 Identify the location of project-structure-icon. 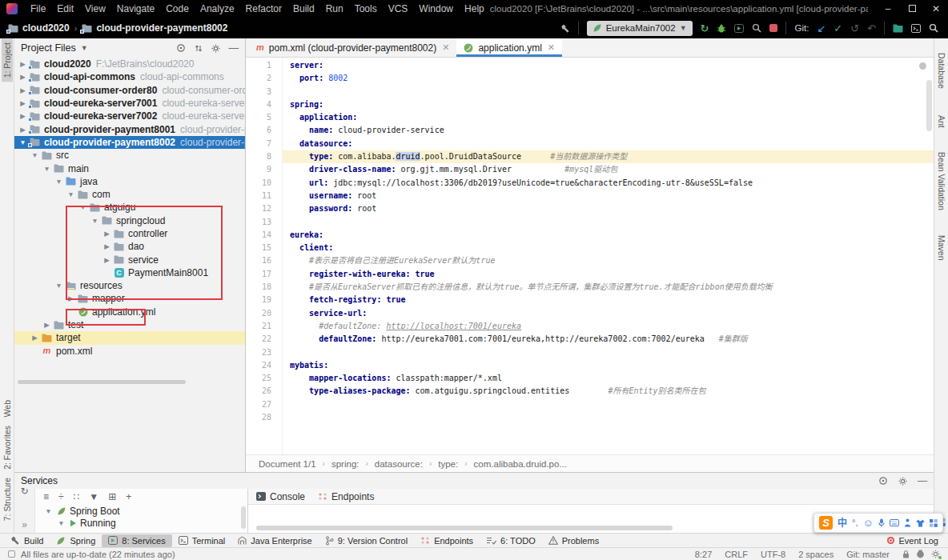
(898, 29).